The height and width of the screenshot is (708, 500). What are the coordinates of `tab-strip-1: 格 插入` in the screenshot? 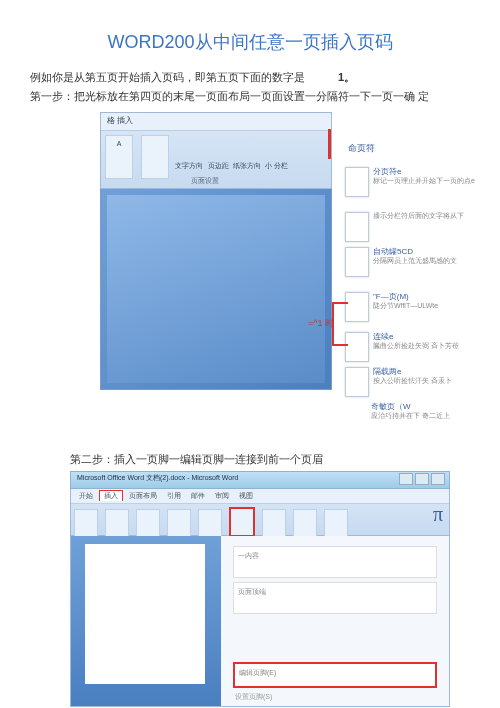 It's located at (216, 122).